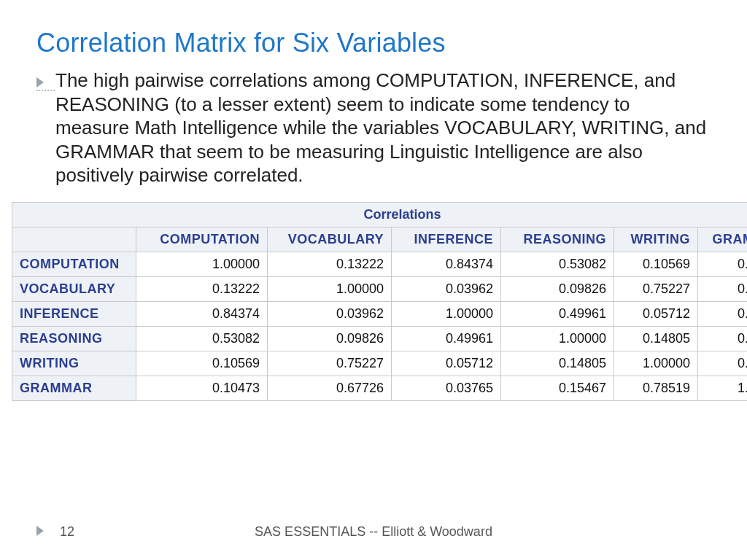 The height and width of the screenshot is (560, 747). What do you see at coordinates (66, 532) in the screenshot?
I see `page-number: 12` at bounding box center [66, 532].